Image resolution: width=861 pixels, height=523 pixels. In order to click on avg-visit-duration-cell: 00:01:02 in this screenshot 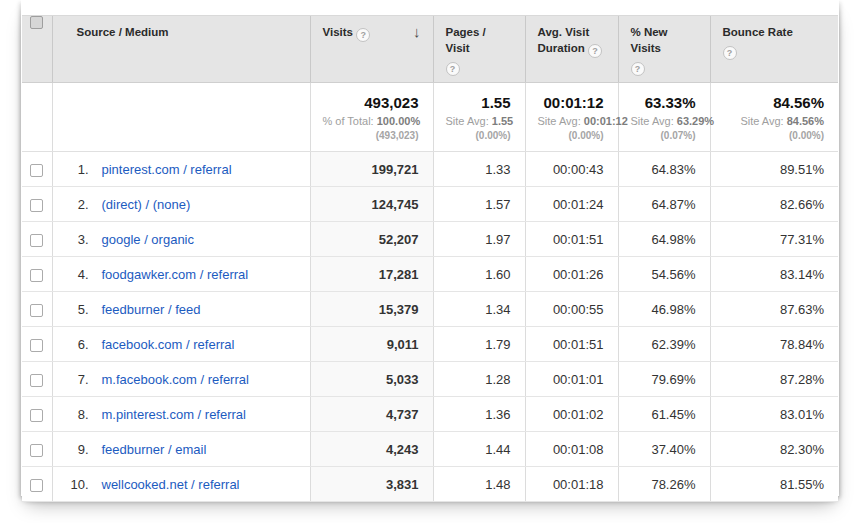, I will do `click(572, 414)`.